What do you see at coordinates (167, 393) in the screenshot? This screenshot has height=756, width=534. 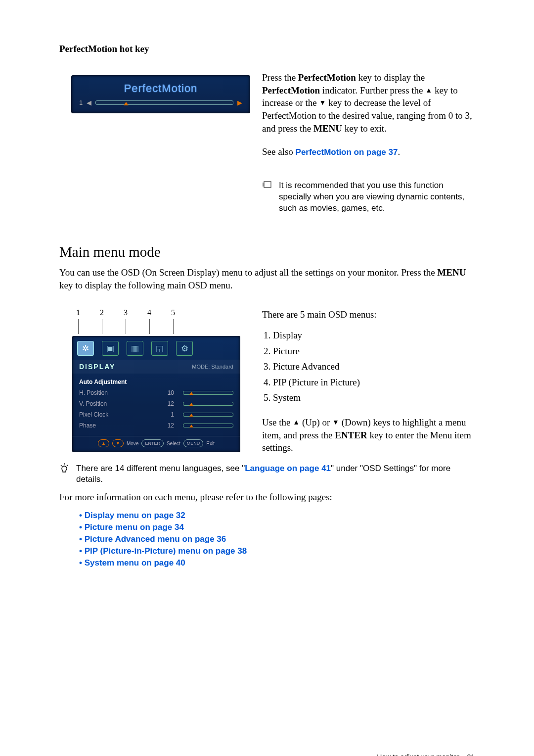 I see `item-value: 10` at bounding box center [167, 393].